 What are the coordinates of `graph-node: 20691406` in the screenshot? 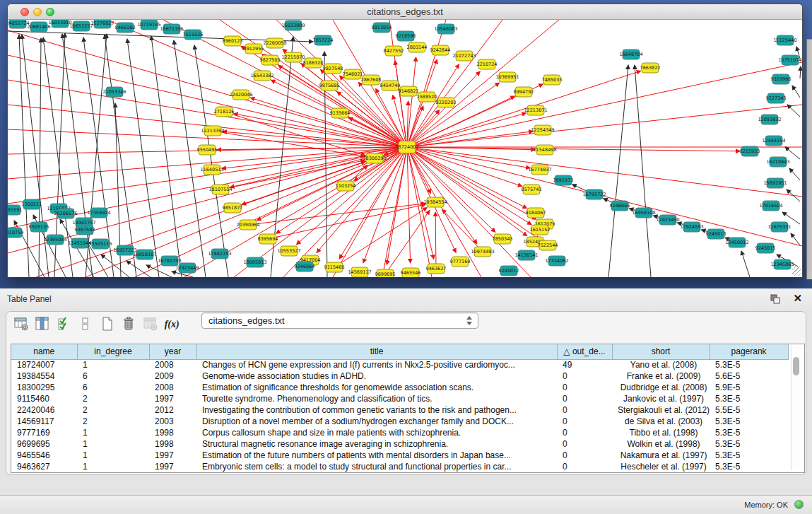 It's located at (38, 27).